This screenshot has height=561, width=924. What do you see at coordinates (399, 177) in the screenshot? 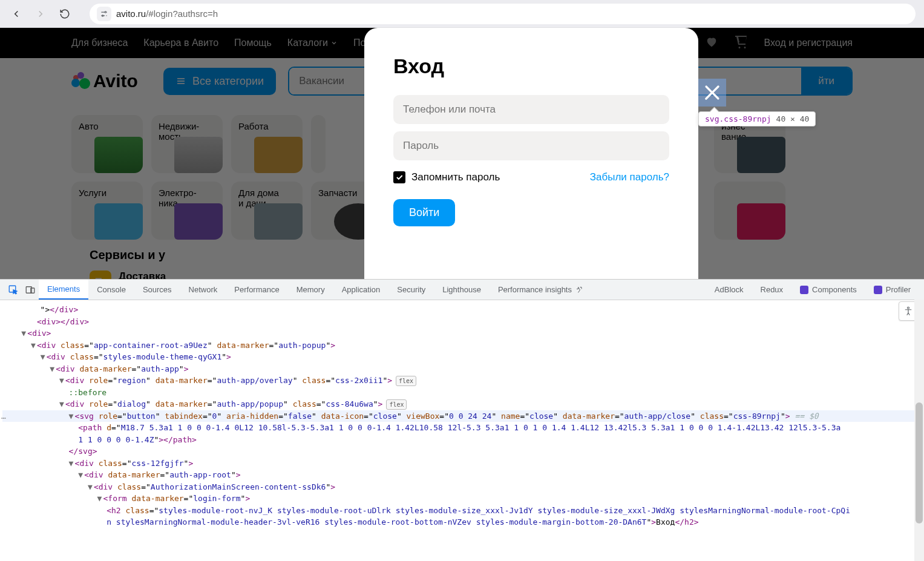
I see `checkbox-checked-icon` at bounding box center [399, 177].